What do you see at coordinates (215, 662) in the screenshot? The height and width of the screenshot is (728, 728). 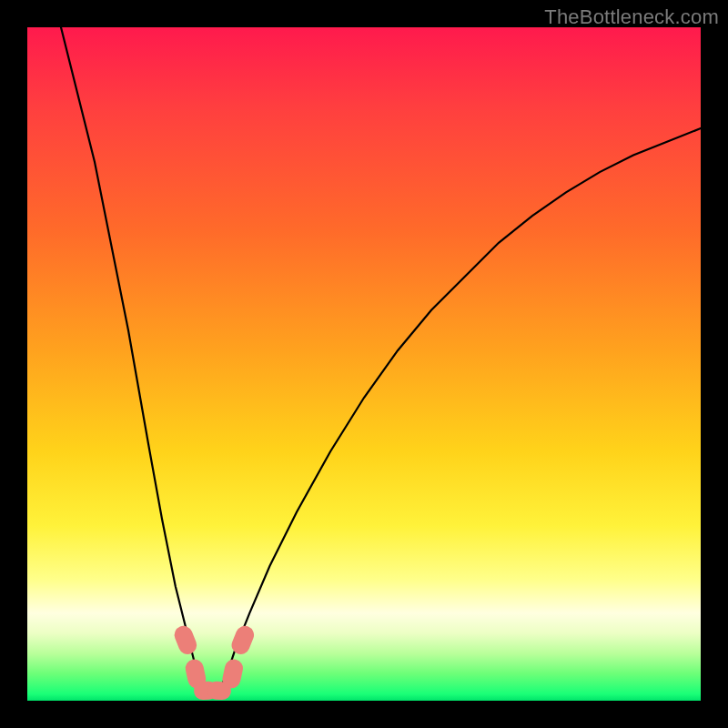 I see `curve-markers` at bounding box center [215, 662].